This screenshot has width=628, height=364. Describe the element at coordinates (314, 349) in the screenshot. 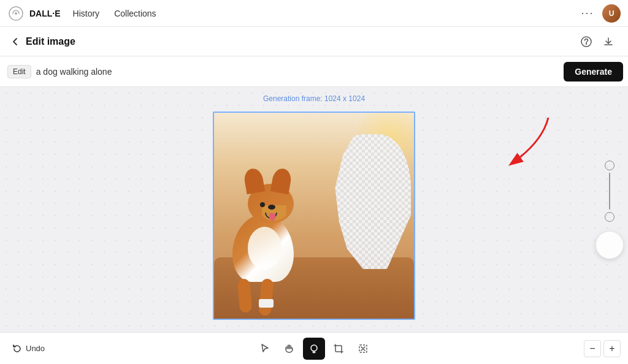

I see `brush-tool-button` at that location.